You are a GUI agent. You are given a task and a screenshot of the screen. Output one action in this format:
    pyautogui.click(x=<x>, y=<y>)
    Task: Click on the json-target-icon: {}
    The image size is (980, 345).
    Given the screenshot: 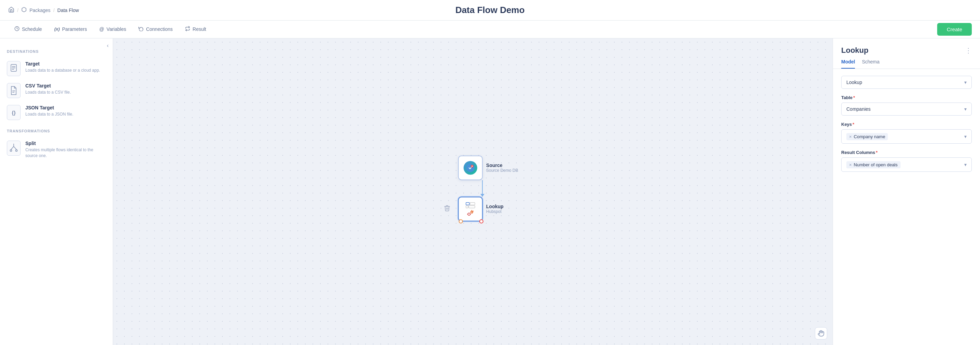 What is the action you would take?
    pyautogui.click(x=14, y=113)
    